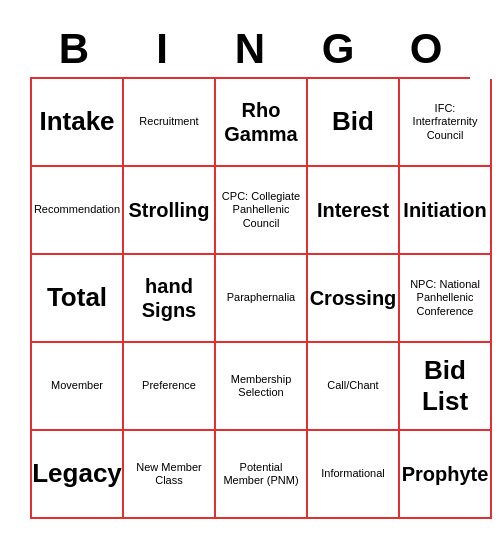  What do you see at coordinates (78, 123) in the screenshot?
I see `bingo-cell-0: Intake` at bounding box center [78, 123].